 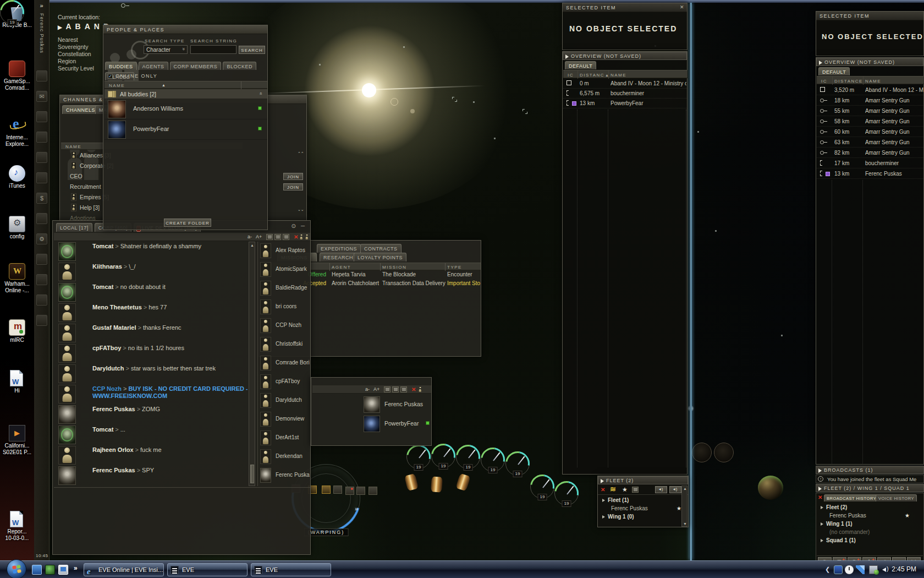 What do you see at coordinates (17, 177) in the screenshot?
I see `desktop-icon: iTunes` at bounding box center [17, 177].